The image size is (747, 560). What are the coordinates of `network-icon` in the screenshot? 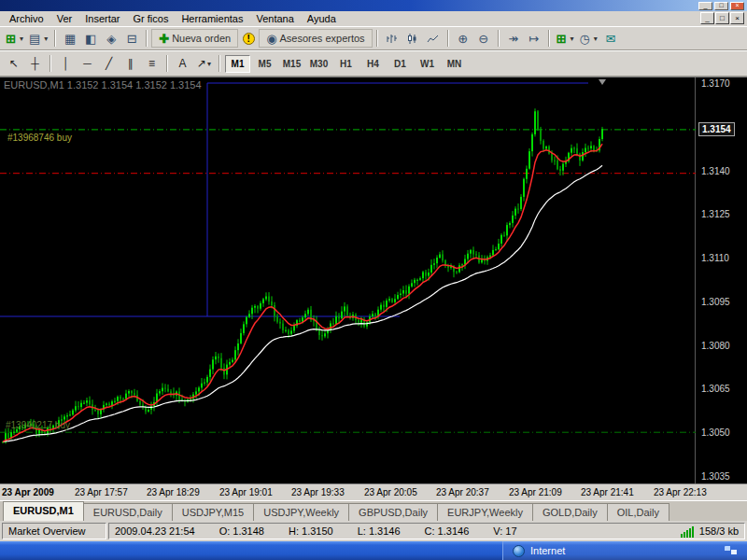 It's located at (731, 551).